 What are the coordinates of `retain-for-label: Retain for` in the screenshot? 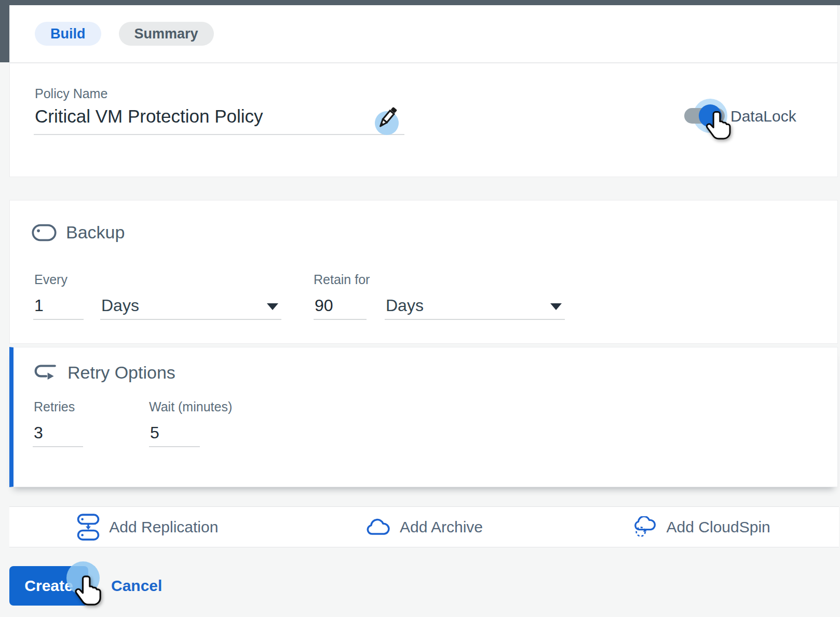 It's located at (342, 279).